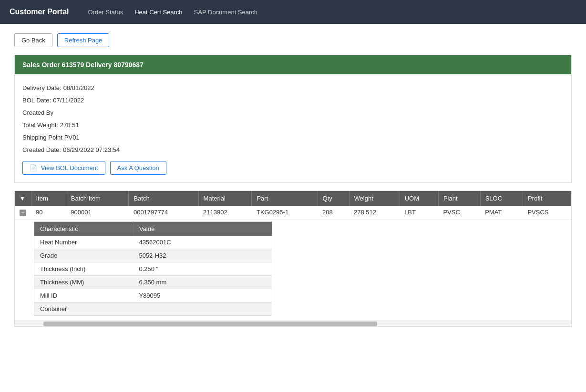 Image resolution: width=586 pixels, height=392 pixels. Describe the element at coordinates (202, 269) in the screenshot. I see `char-value: 0.250 "` at that location.